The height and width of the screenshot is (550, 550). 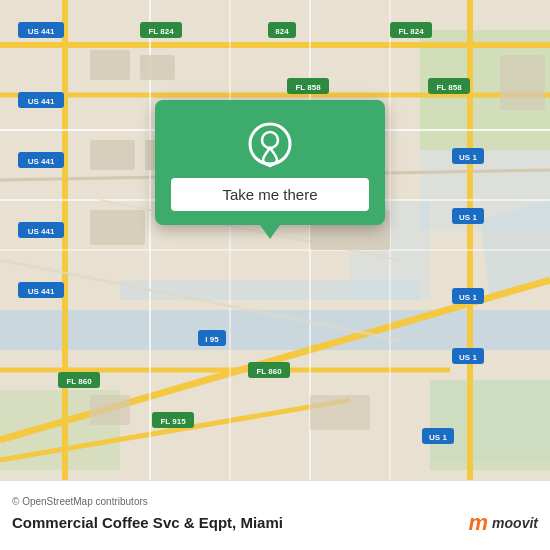 What do you see at coordinates (275, 515) in the screenshot?
I see `bottom-bar: © OpenStreetMap contributors Commercial …` at bounding box center [275, 515].